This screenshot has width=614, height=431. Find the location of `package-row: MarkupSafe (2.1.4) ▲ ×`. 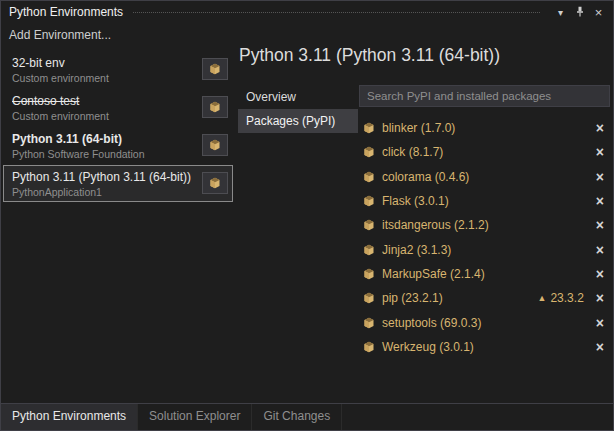

package-row: MarkupSafe (2.1.4) ▲ × is located at coordinates (484, 274).